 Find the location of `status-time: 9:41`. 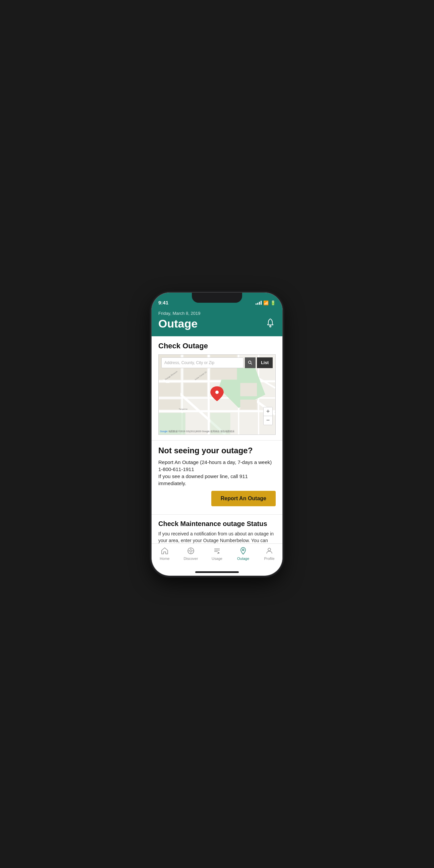

status-time: 9:41 is located at coordinates (163, 303).